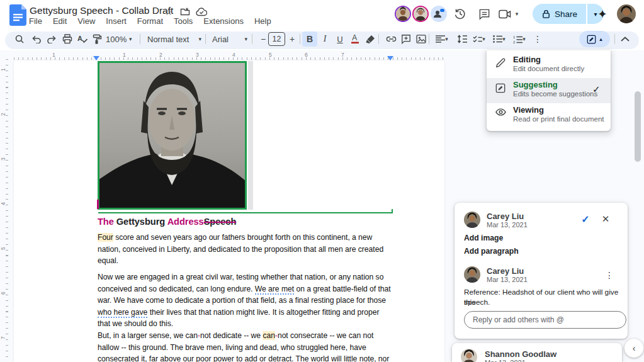 This screenshot has width=644, height=362. I want to click on checklist-icon: ▾, so click(479, 39).